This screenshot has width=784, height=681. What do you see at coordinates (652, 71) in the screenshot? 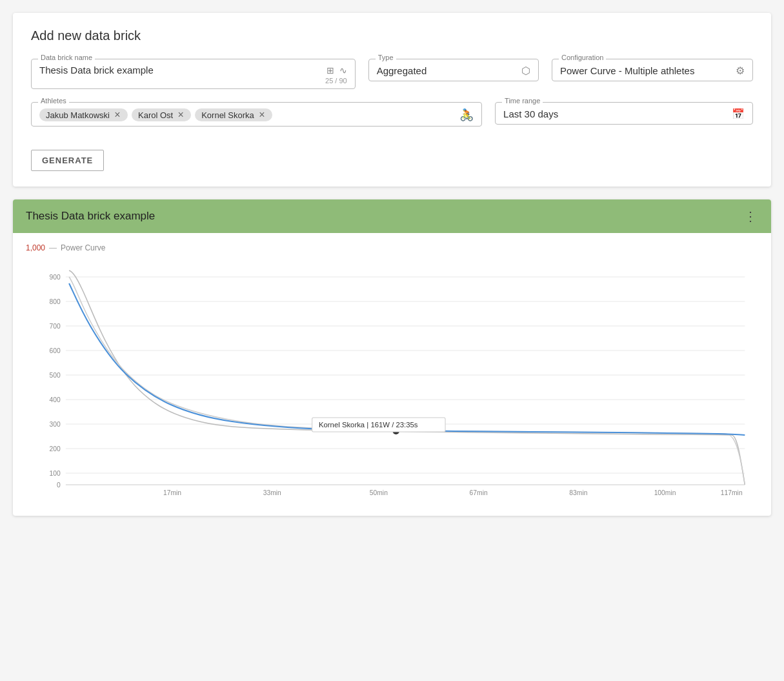
I see `configuration-inner: Power Curve - Multiple athletes ⚙` at bounding box center [652, 71].